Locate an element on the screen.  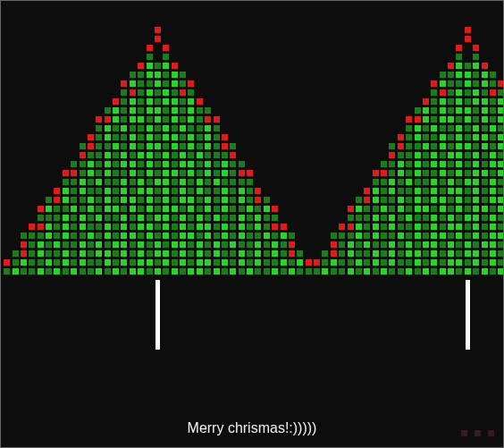
decor-dots is located at coordinates (477, 433).